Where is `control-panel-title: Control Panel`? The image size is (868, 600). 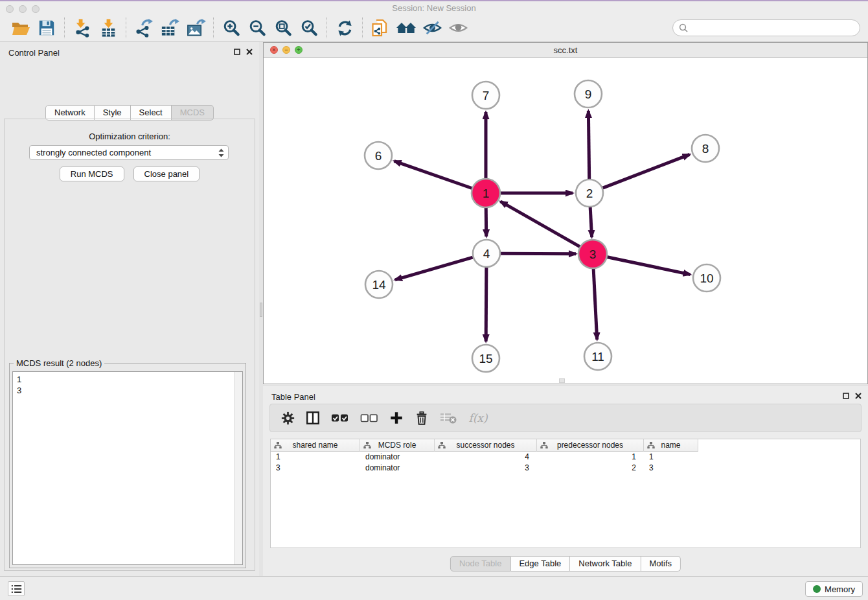
control-panel-title: Control Panel is located at coordinates (34, 53).